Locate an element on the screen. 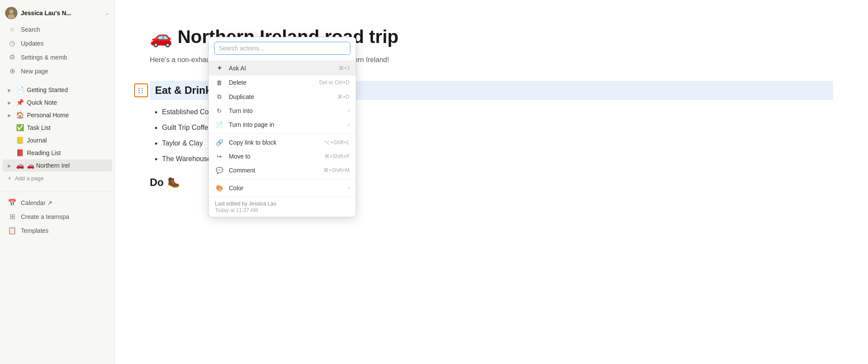  sidebar-page-getting-started: ▶ 📄 Getting Started is located at coordinates (57, 90).